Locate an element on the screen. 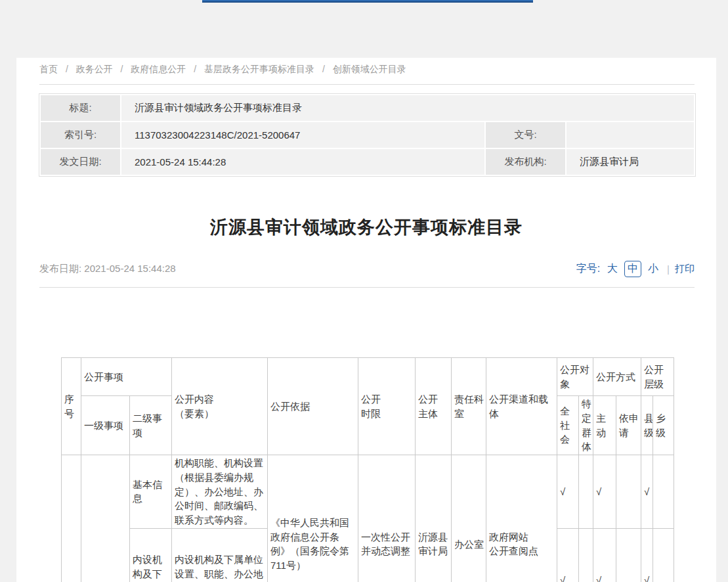 The height and width of the screenshot is (582, 728). header-disclosure-basis: 公开依据 is located at coordinates (313, 407).